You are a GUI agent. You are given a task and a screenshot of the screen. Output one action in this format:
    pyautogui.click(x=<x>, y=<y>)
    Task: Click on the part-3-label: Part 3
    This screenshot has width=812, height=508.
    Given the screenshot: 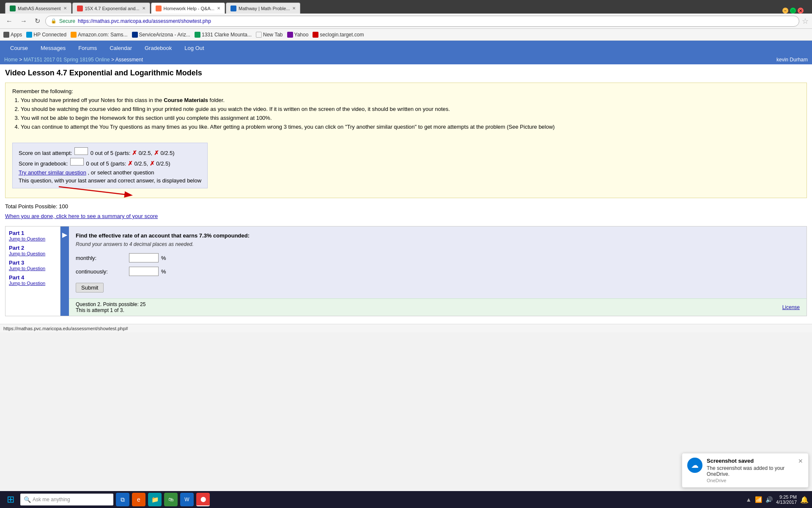 What is the action you would take?
    pyautogui.click(x=33, y=262)
    